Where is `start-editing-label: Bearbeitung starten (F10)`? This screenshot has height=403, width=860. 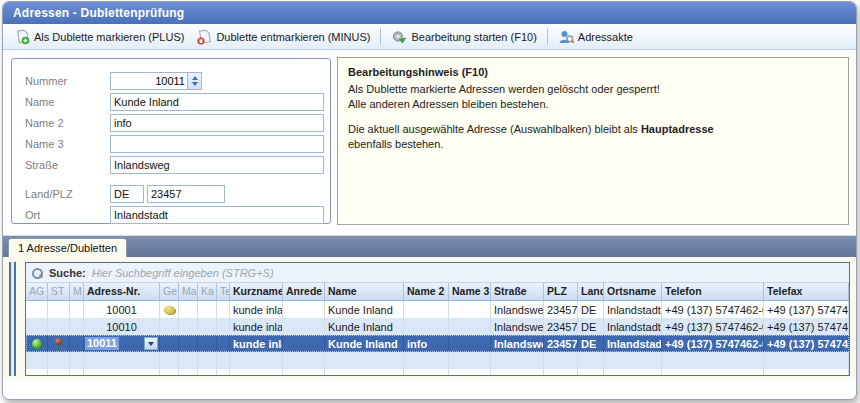 start-editing-label: Bearbeitung starten (F10) is located at coordinates (474, 37).